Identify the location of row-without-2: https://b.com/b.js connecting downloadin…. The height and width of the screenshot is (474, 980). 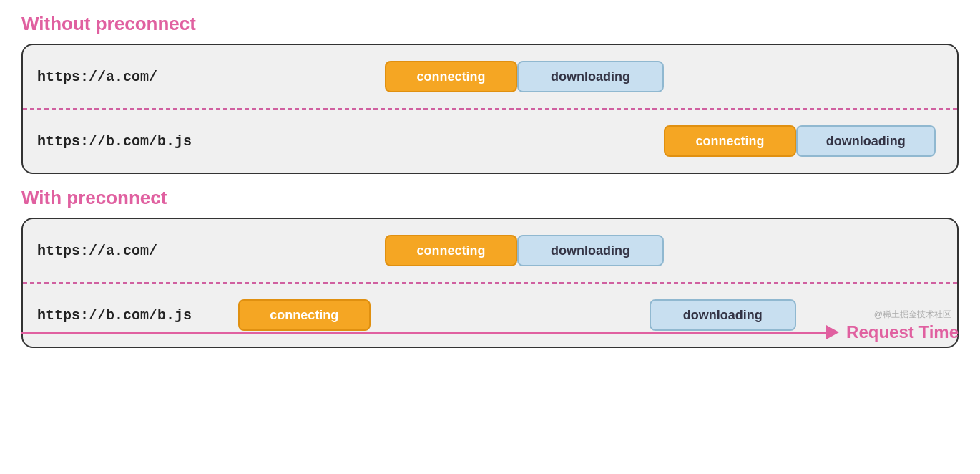
(490, 141).